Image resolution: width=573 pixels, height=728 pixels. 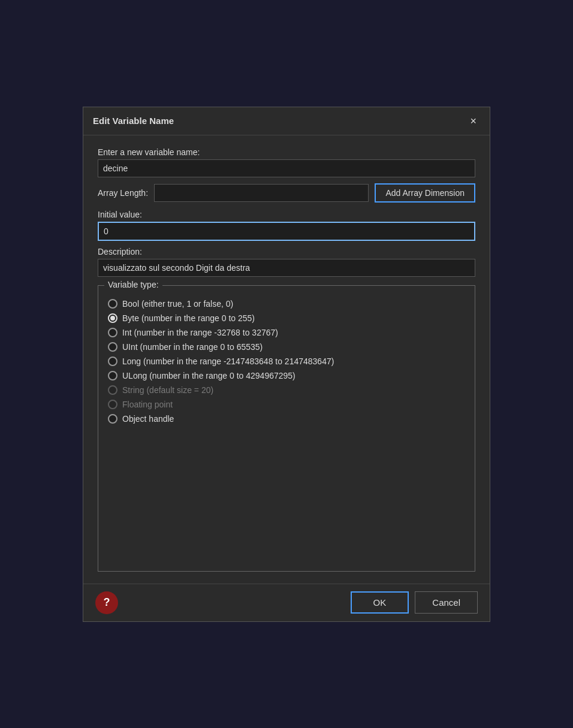 What do you see at coordinates (113, 333) in the screenshot?
I see `radio-circle-int` at bounding box center [113, 333].